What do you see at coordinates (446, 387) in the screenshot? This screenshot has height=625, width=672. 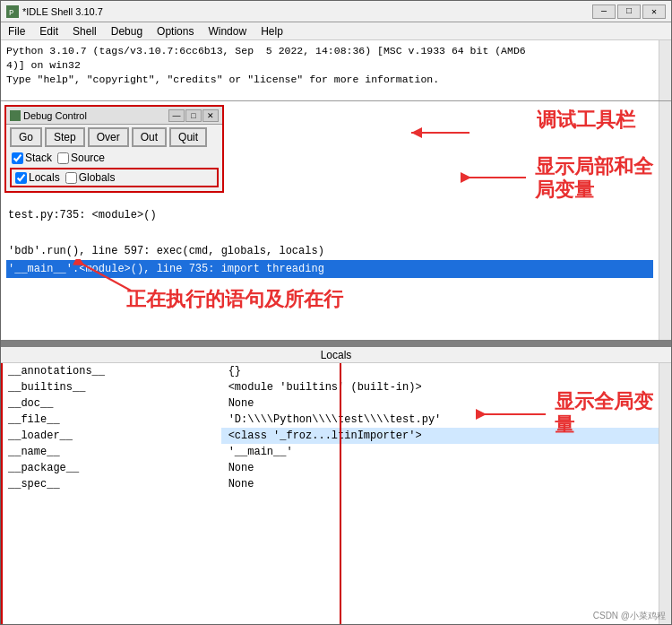 I see `locals-value: <module 'builtins' (built-in)>` at bounding box center [446, 387].